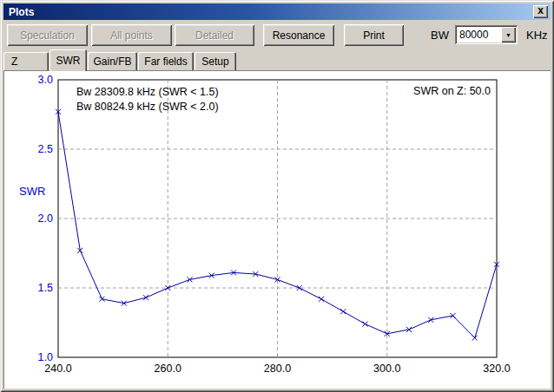 This screenshot has height=392, width=554. I want to click on y-tick-label: 3.0, so click(45, 80).